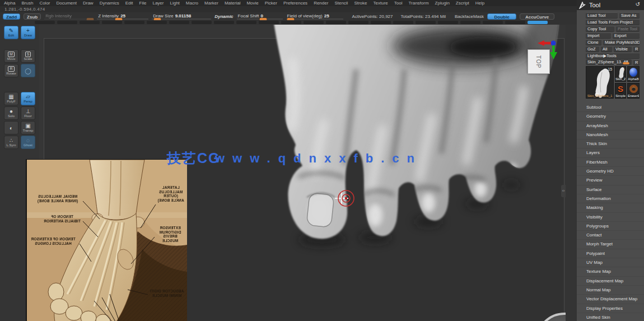  I want to click on menu-item: Preferences, so click(296, 3).